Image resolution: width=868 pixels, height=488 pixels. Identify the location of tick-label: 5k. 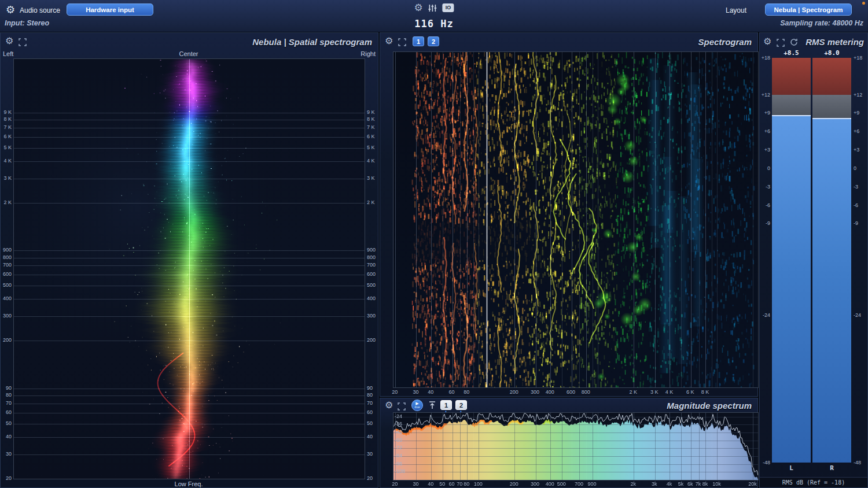
(681, 485).